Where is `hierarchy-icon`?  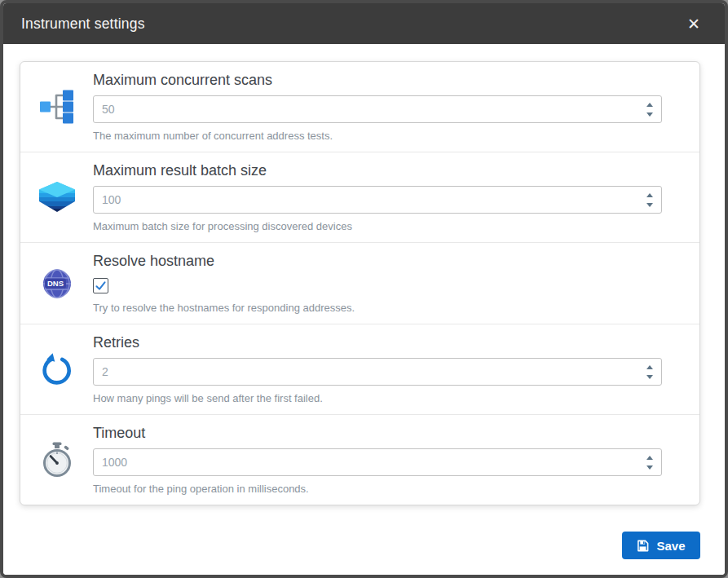
hierarchy-icon is located at coordinates (57, 107).